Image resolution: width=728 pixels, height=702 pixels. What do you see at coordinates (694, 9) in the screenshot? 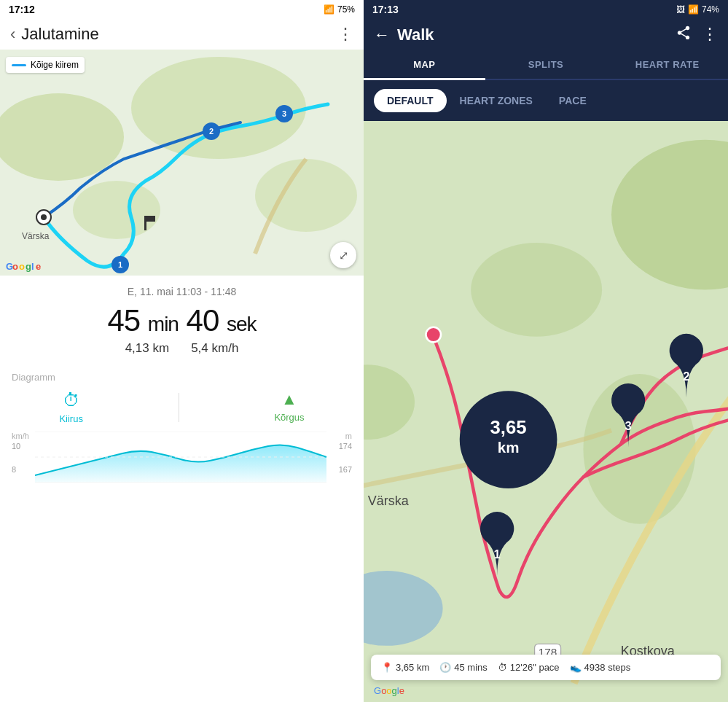
I see `signal-icon-right: 📶` at bounding box center [694, 9].